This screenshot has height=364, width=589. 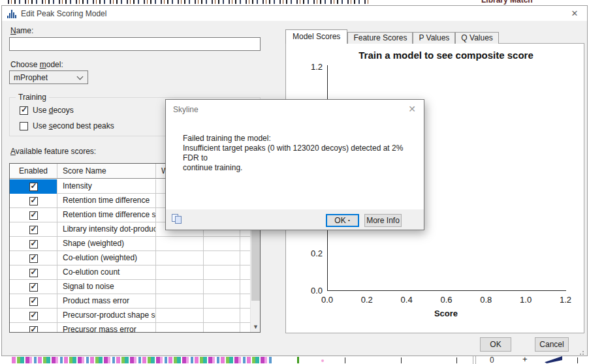 What do you see at coordinates (496, 344) in the screenshot?
I see `ok-button: OK` at bounding box center [496, 344].